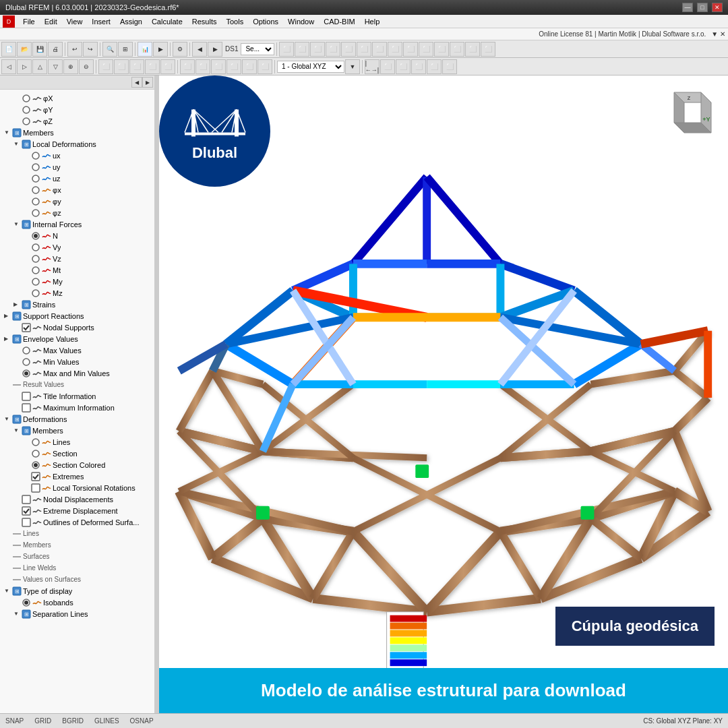 This screenshot has height=728, width=728. What do you see at coordinates (235, 22) in the screenshot?
I see `menu-item-tools: Tools` at bounding box center [235, 22].